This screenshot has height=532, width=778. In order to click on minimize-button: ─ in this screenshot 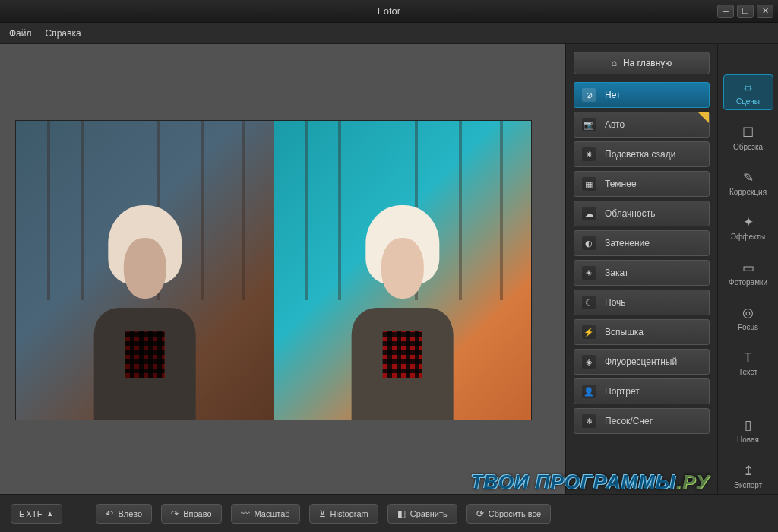, I will do `click(726, 11)`.